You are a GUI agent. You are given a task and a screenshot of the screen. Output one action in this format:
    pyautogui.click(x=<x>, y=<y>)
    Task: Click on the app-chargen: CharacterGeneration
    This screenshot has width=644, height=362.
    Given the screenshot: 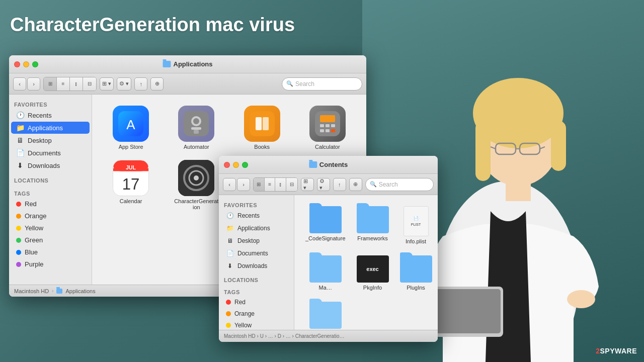 What is the action you would take?
    pyautogui.click(x=196, y=185)
    